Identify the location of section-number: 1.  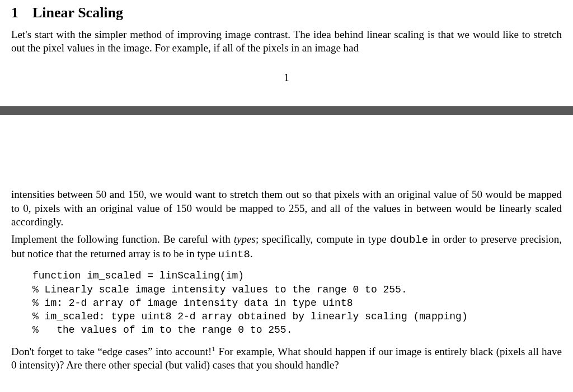
(22, 13).